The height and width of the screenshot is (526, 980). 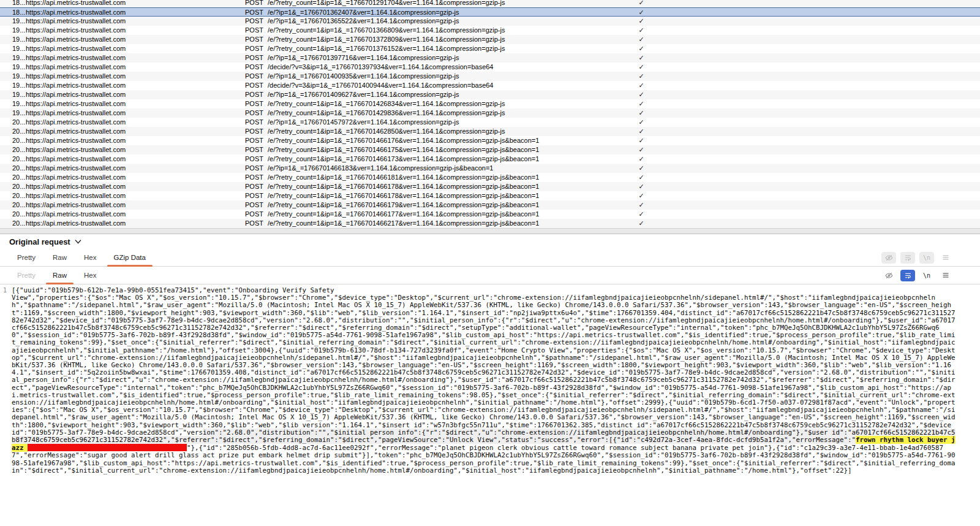 I want to click on row-path: /e/?ip=1&_=1766701466183&ver=1.164.1&com…, so click(x=451, y=168).